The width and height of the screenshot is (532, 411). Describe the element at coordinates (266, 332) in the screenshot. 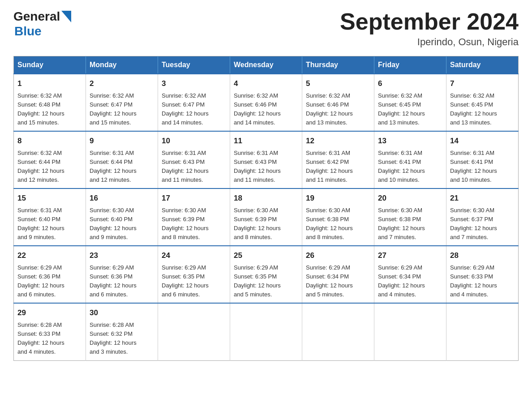

I see `calendar-week-row: 29 Sunrise: 6:28 AMSunset: 6:33 PMDaylig…` at that location.